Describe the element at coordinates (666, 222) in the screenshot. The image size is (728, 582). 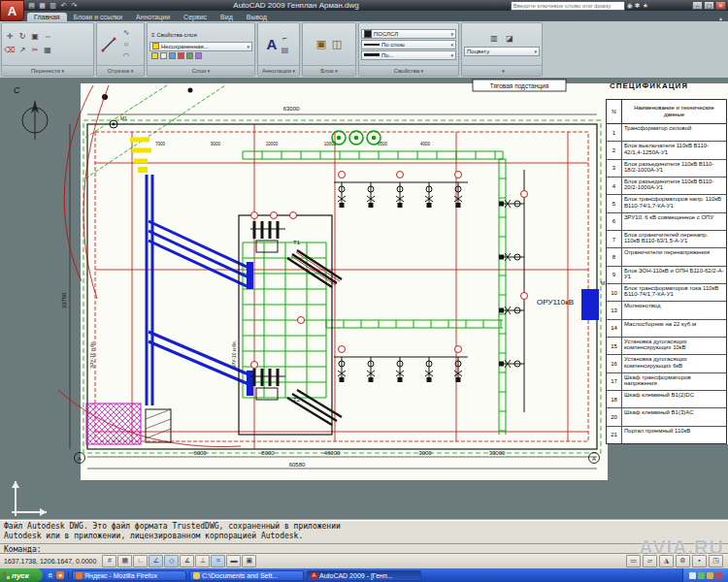
I see `spec-row: 6ЗРУ10, 6 кВ совмещенное с ОПУ` at that location.